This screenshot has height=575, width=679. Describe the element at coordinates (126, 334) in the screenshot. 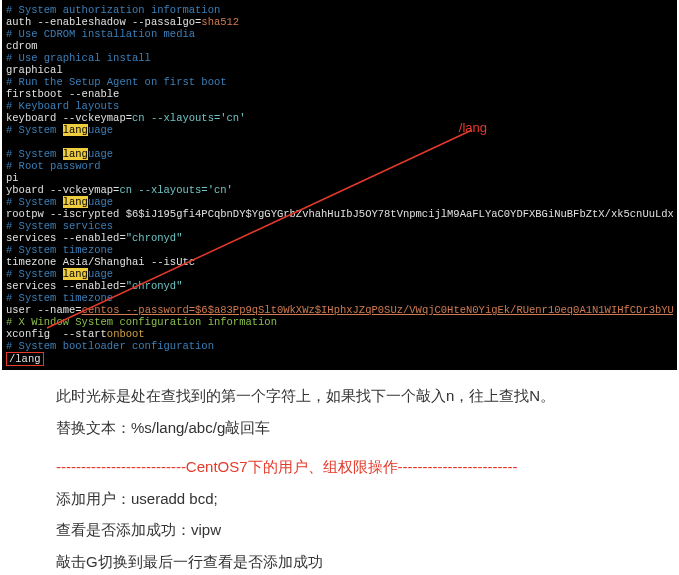

I see `line-28b: onboot` at that location.